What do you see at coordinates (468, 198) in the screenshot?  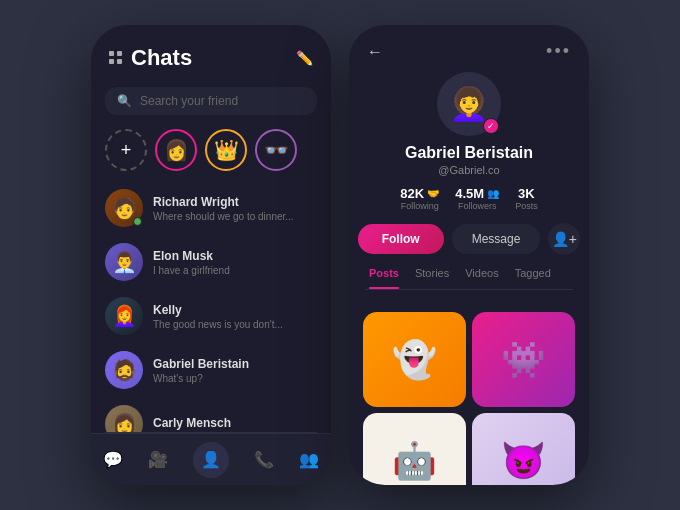 I see `stats-row: 82K 🤝 Following 4.5M 👥 Followers 3K Post…` at bounding box center [468, 198].